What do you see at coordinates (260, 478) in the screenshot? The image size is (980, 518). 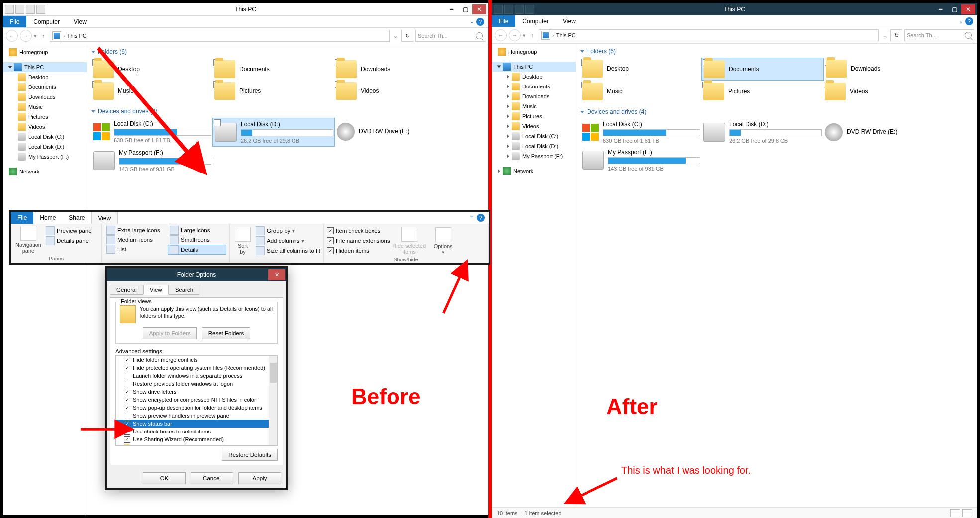 I see `apply-button: Apply` at bounding box center [260, 478].